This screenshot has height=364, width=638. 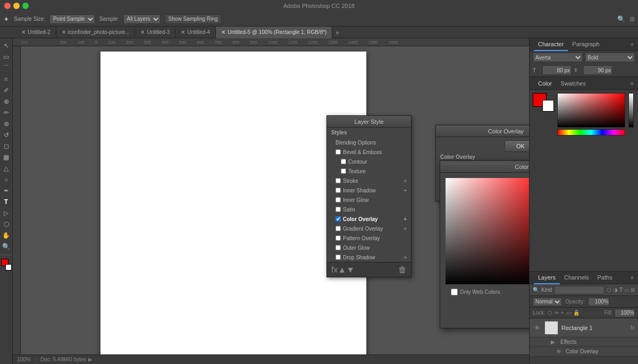 I want to click on font-family-select: Averta, so click(x=558, y=57).